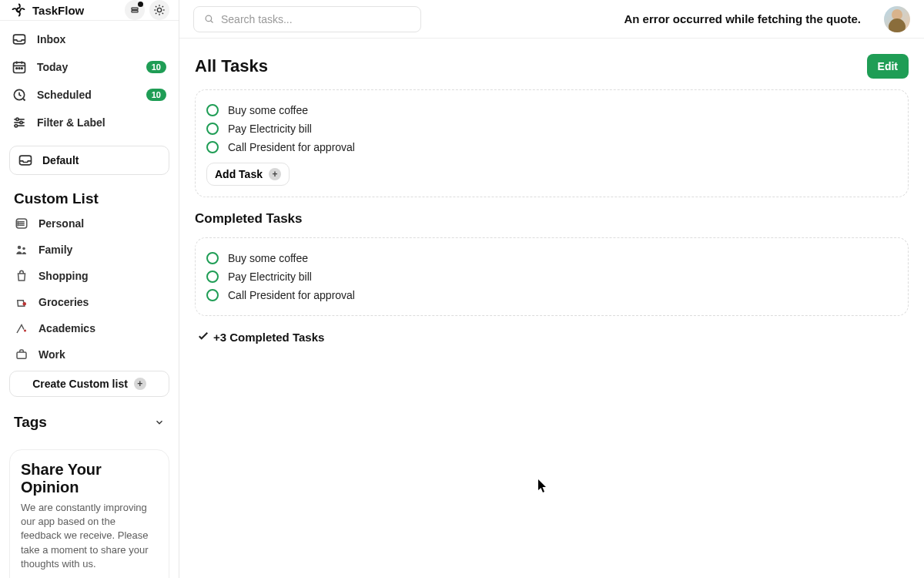  What do you see at coordinates (888, 66) in the screenshot?
I see `edit-button: Edit` at bounding box center [888, 66].